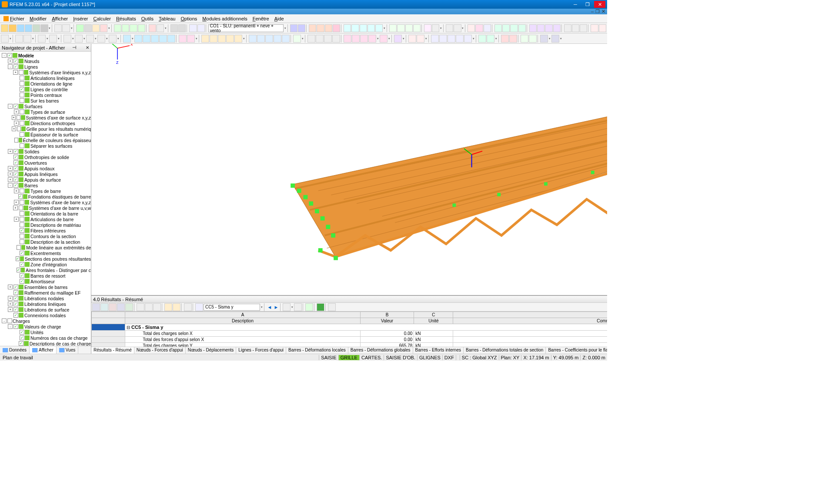 The image size is (835, 504). I want to click on loadcase-combo: CO1 - SLU: permanenti + neve + vento, so click(246, 28).